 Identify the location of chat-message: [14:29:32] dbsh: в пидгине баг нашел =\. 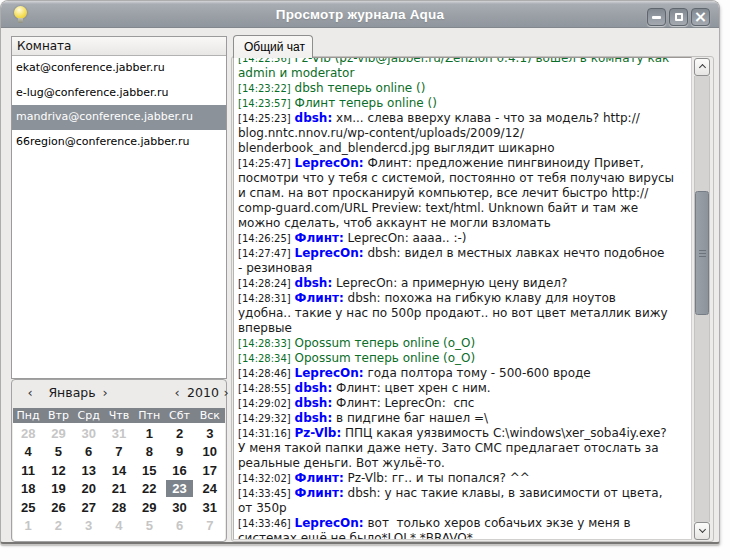
(464, 418).